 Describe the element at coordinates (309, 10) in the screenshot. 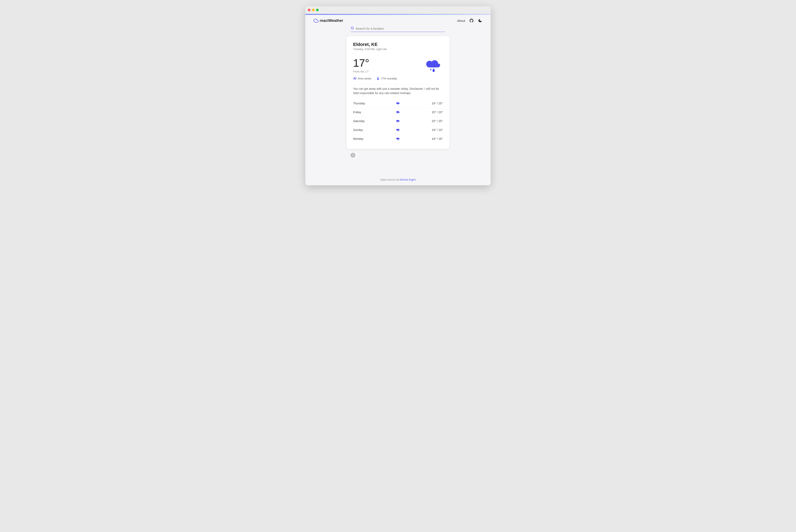

I see `close-button` at that location.